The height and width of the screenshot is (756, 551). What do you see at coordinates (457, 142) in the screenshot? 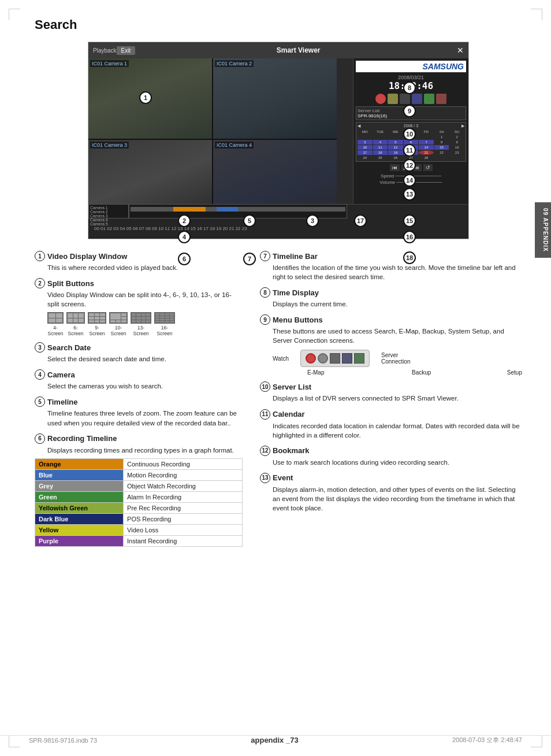
I see `cal-cell: 9` at bounding box center [457, 142].